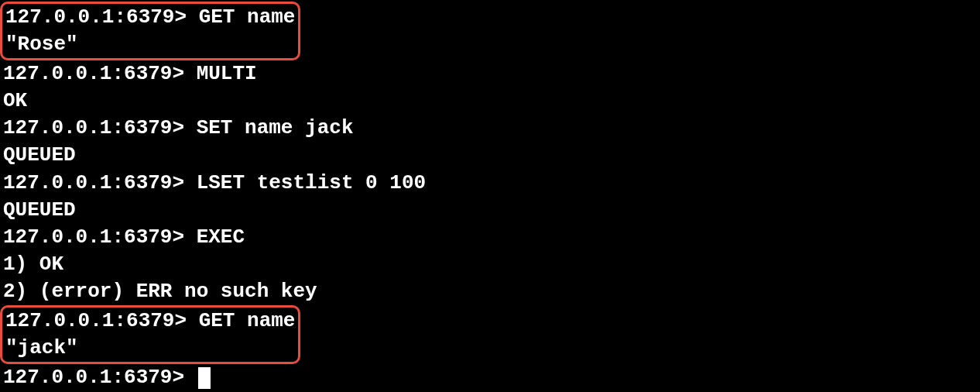  Describe the element at coordinates (276, 128) in the screenshot. I see `command-text: SET name jack` at that location.